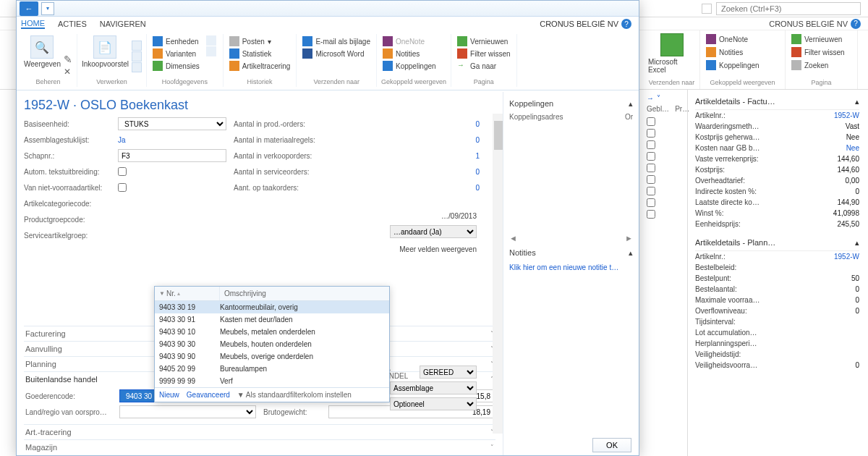 The height and width of the screenshot is (456, 868). I want to click on lookup-row: 9403 90 90Meubels, overige onderdelen, so click(272, 356).